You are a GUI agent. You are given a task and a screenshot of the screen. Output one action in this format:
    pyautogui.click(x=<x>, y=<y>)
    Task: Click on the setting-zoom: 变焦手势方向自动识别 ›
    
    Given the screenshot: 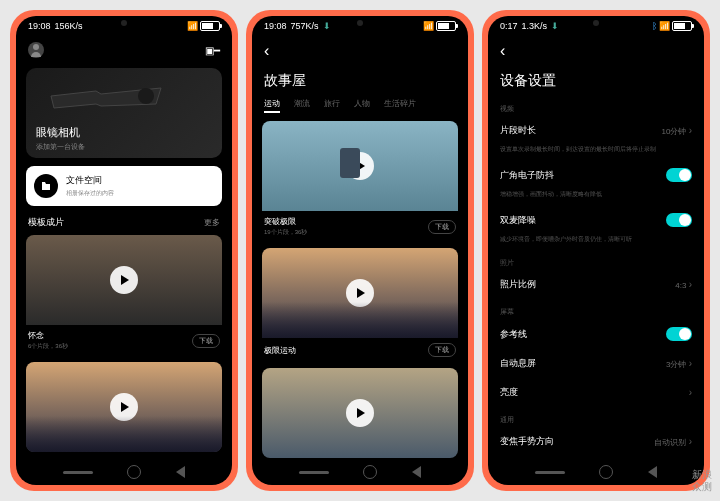 What is the action you would take?
    pyautogui.click(x=596, y=442)
    